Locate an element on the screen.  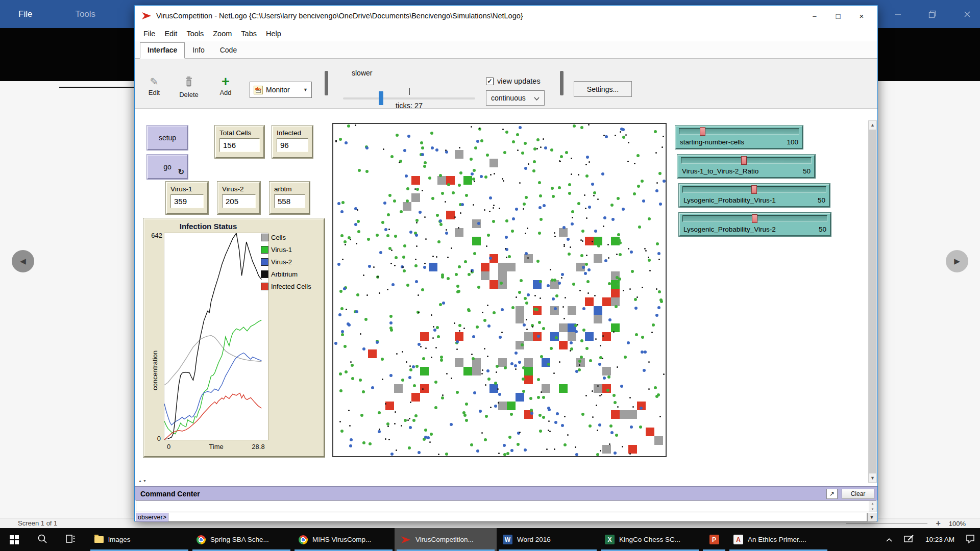
task-view-button is located at coordinates (70, 540).